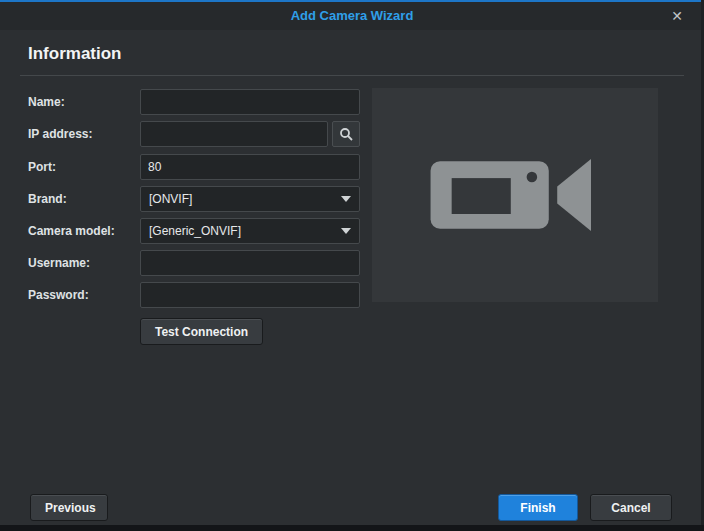 The image size is (704, 531). Describe the element at coordinates (352, 528) in the screenshot. I see `window-bottom-edge` at that location.